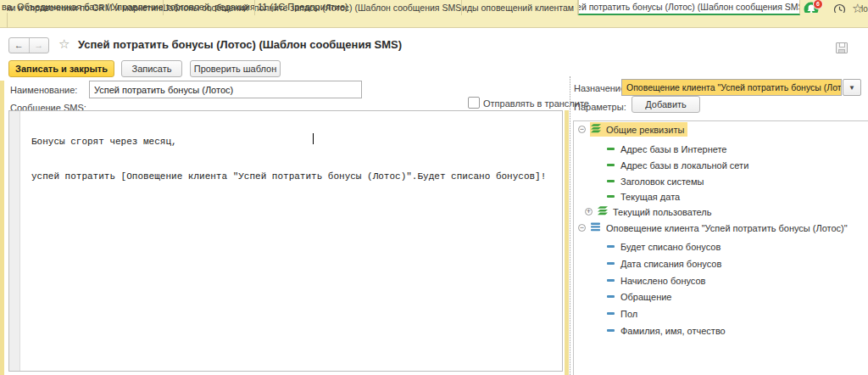  I want to click on tab-crm-settings: ройки и справочники по CRM и маркетингу …, so click(85, 8).